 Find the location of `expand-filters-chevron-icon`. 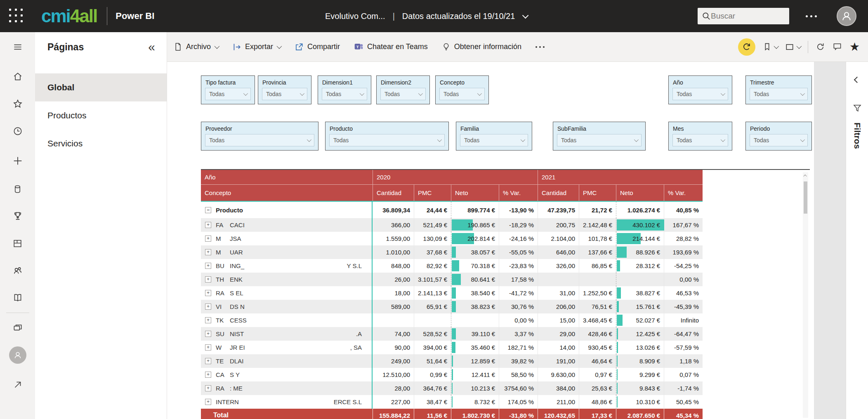

expand-filters-chevron-icon is located at coordinates (857, 80).